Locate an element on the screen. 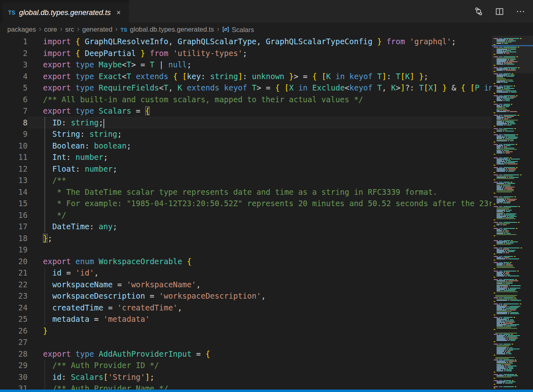 This screenshot has width=533, height=392. line-number: 18 is located at coordinates (14, 239).